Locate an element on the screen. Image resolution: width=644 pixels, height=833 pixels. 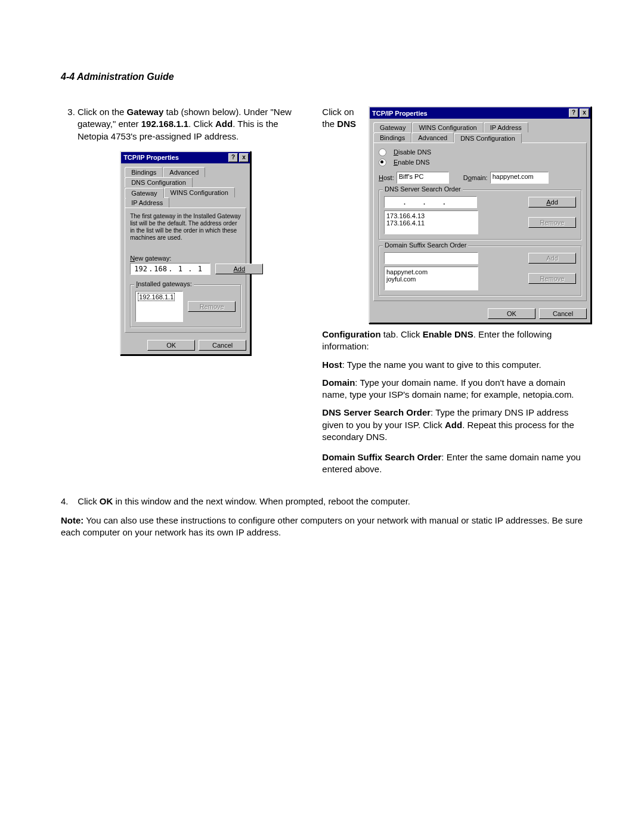
list-item: happynet.com is located at coordinates (431, 272).